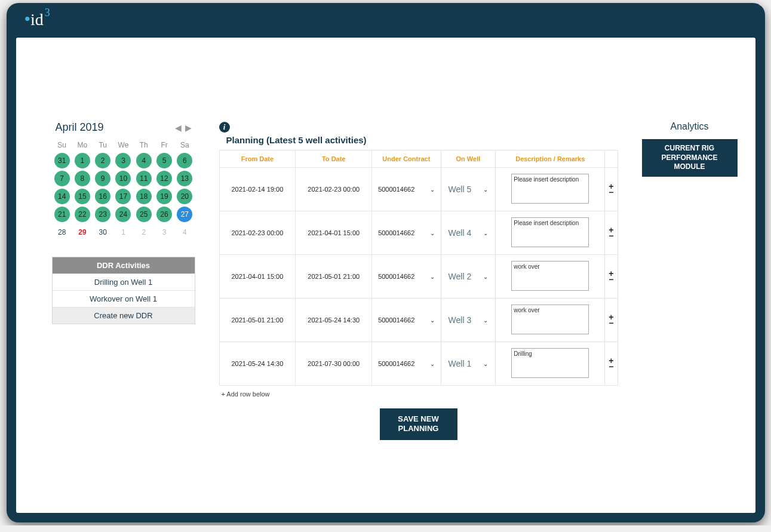  I want to click on well-select: Well 3⌄, so click(468, 320).